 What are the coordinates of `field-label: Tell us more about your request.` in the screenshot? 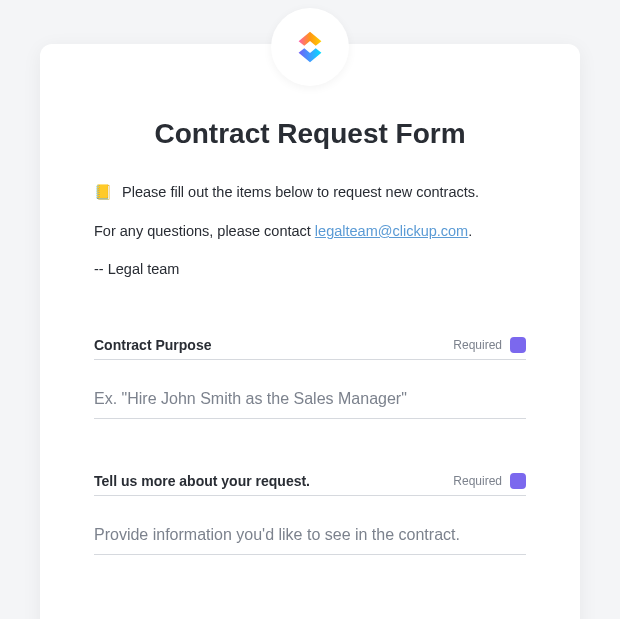 It's located at (202, 481).